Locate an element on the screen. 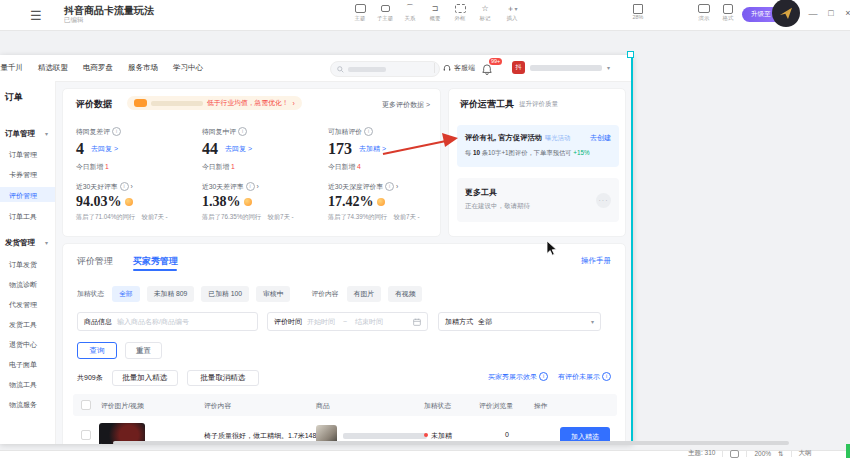 The width and height of the screenshot is (850, 458). buyer-show-effect-link: 买家秀展示效果i is located at coordinates (518, 377).